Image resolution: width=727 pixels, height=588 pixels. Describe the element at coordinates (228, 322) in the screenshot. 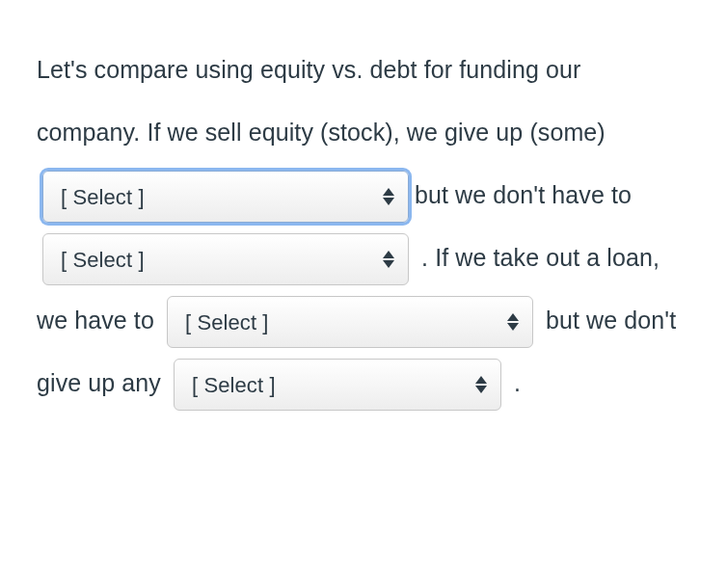

I see `select-3-value: [ Select ]` at that location.